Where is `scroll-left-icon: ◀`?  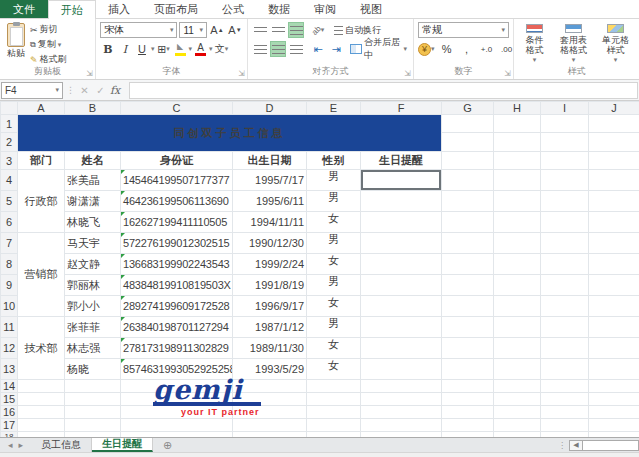
scroll-left-icon: ◀ is located at coordinates (576, 446).